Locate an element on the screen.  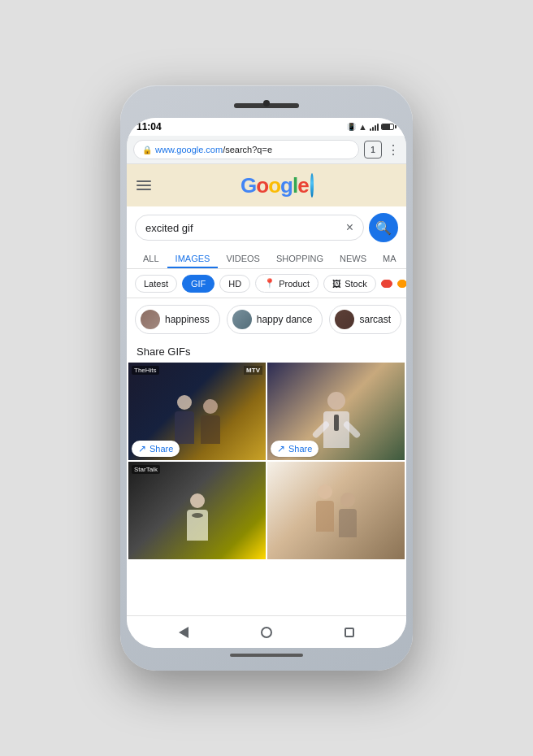
tab-shopping: SHOPPING is located at coordinates (300, 259).